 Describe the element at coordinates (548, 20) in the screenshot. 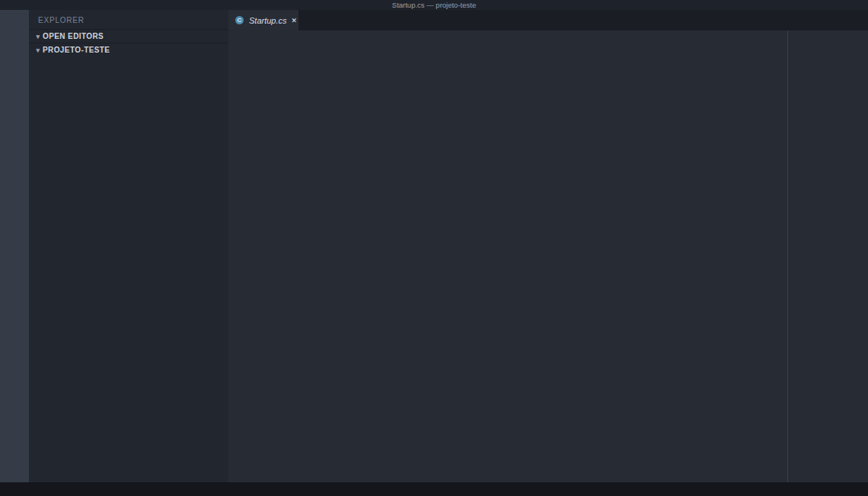

I see `tab-bar: C Startup.cs ✕` at that location.